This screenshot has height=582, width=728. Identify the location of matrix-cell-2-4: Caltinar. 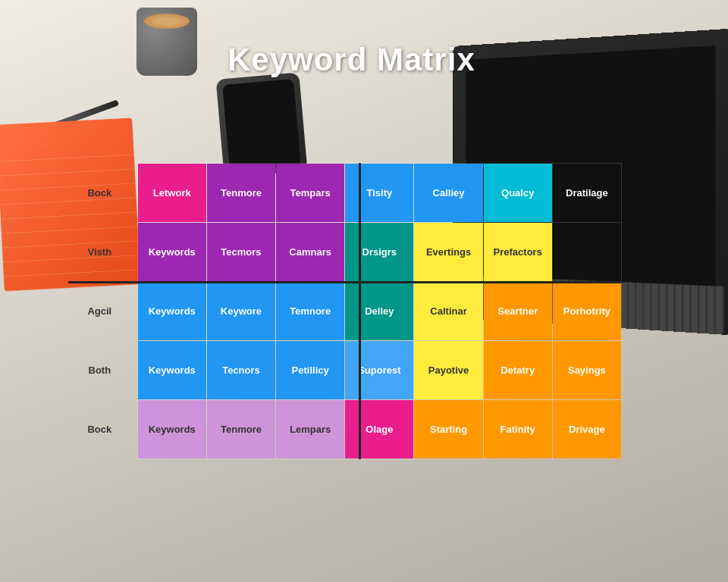
(449, 311).